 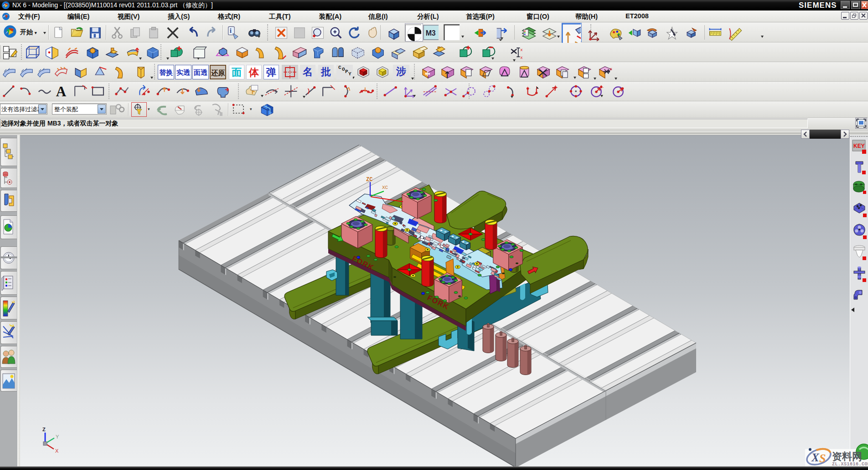 What do you see at coordinates (385, 188) in the screenshot?
I see `svg-text: XC` at bounding box center [385, 188].